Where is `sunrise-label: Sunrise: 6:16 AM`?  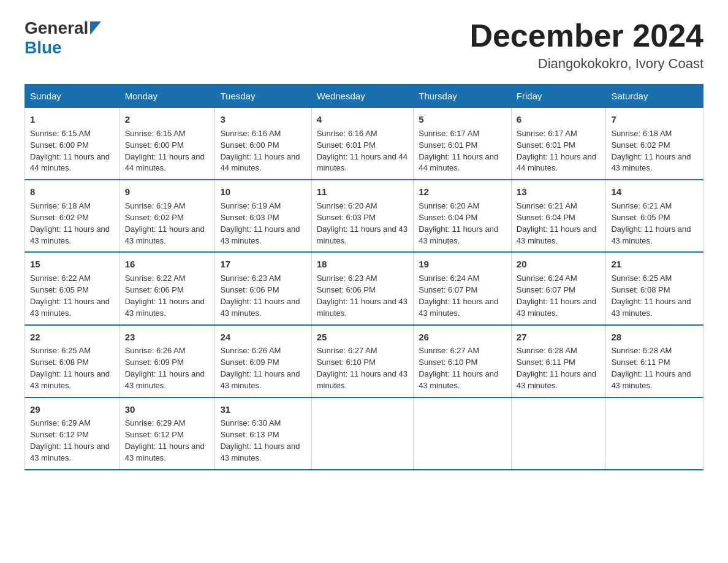
sunrise-label: Sunrise: 6:16 AM is located at coordinates (347, 134).